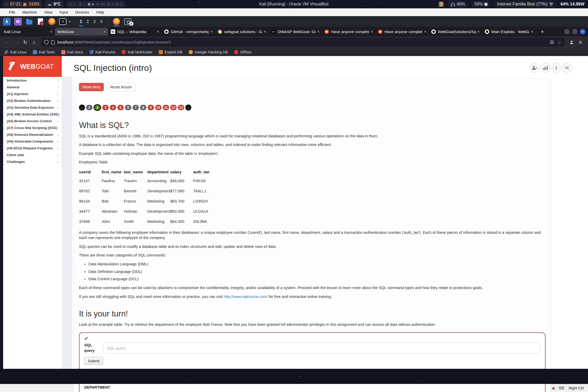  Describe the element at coordinates (73, 4) in the screenshot. I see `host-workspace-indicator: 1:>_` at that location.